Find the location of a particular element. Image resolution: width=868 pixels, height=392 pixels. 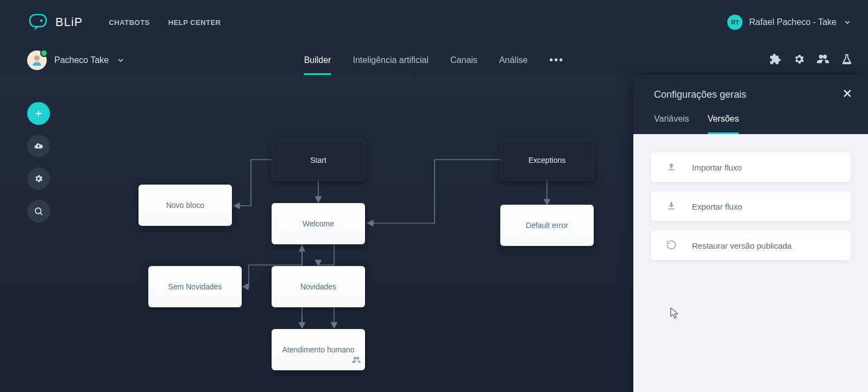

action-label: Importar fluxo is located at coordinates (717, 167).